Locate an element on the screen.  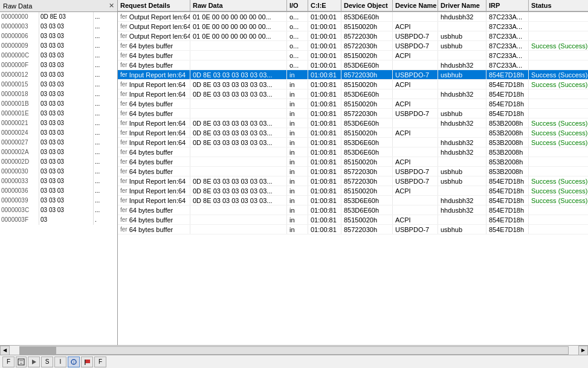
scroll-thumb is located at coordinates (38, 350).